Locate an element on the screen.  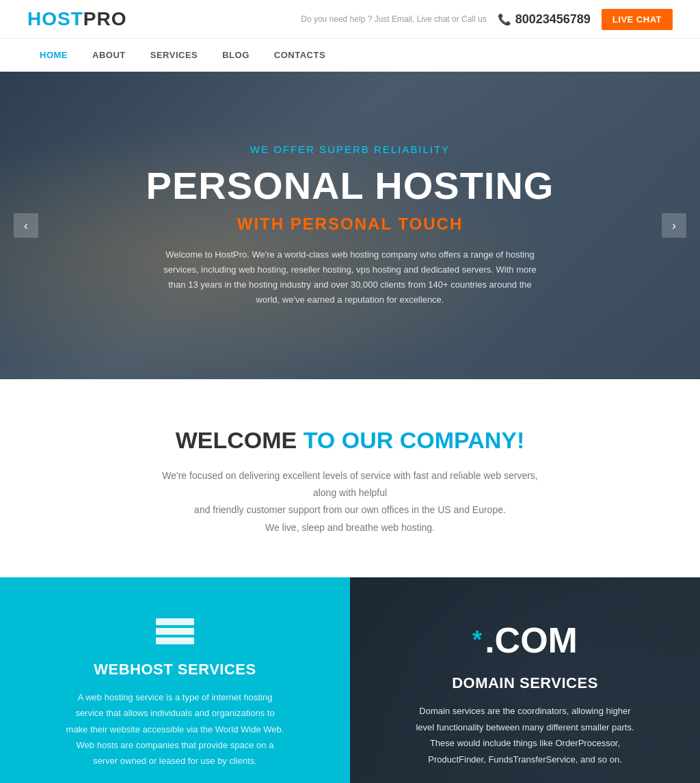
domain-panel: *.COM DOMAIN SERVICES Domain services ar… is located at coordinates (525, 681).